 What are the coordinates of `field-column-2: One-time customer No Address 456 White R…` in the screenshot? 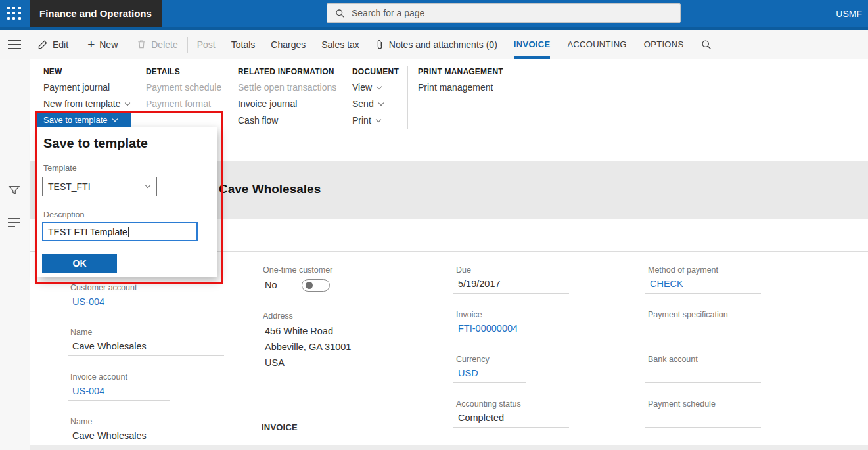 It's located at (339, 348).